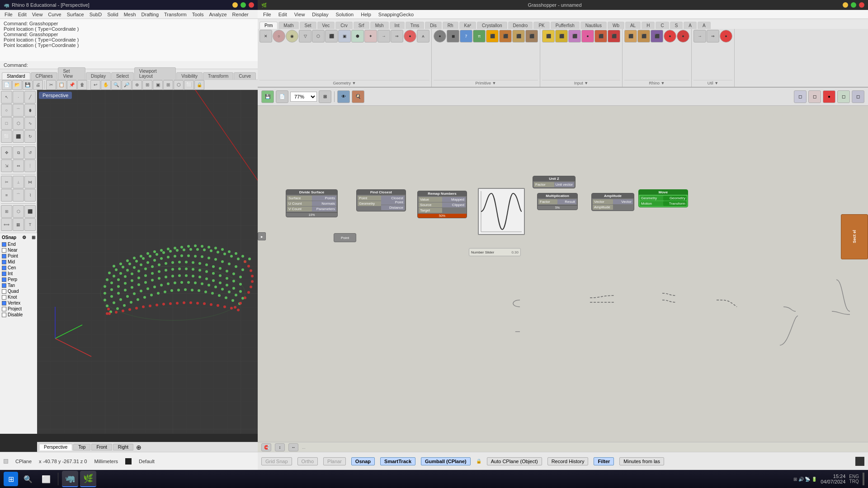 The image size is (868, 488). Describe the element at coordinates (442, 204) in the screenshot. I see `gh-node-remap: Remap Numbers Value Source Target Mapped…` at that location.